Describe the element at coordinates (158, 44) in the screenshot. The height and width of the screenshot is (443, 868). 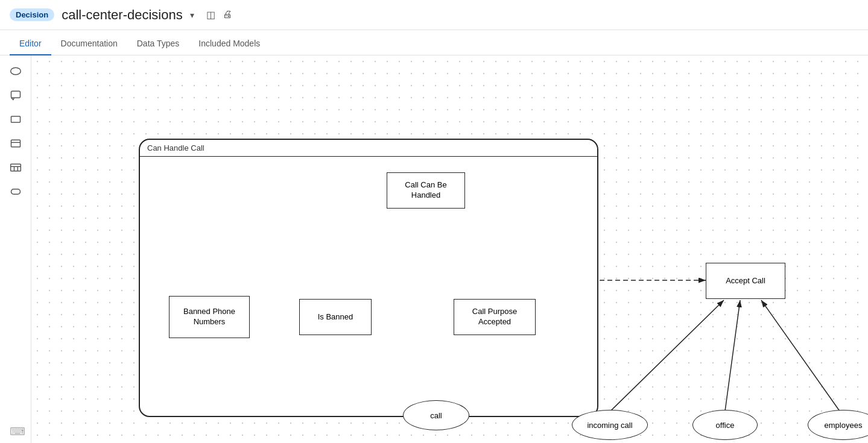
I see `tab-data-types: Data Types` at that location.